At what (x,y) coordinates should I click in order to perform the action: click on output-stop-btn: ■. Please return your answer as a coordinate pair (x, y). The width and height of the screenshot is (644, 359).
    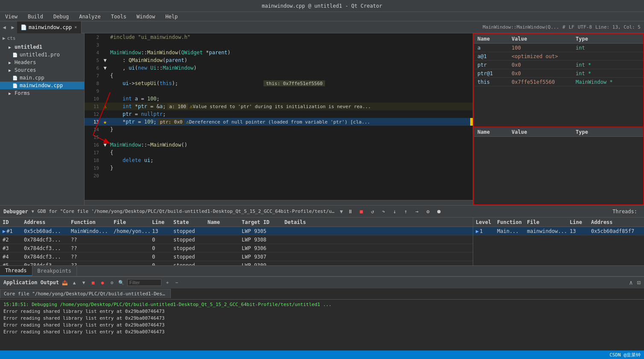
    Looking at the image, I should click on (93, 282).